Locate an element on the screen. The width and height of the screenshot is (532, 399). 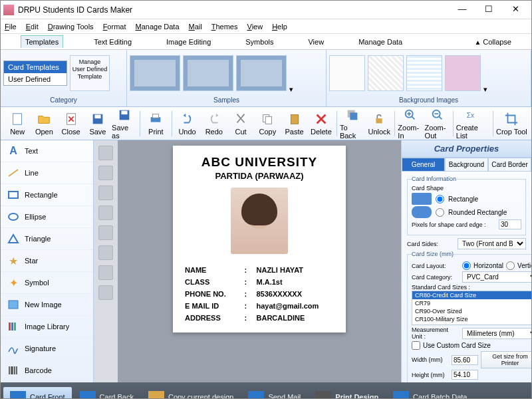
manage-template-button: Manage User Defined Template is located at coordinates (90, 73).